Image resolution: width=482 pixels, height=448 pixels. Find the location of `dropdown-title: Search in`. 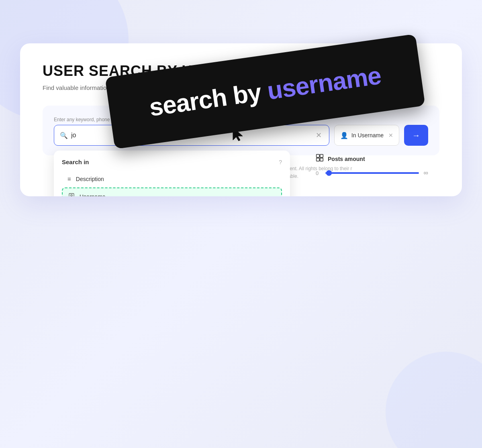

dropdown-title: Search in is located at coordinates (76, 162).